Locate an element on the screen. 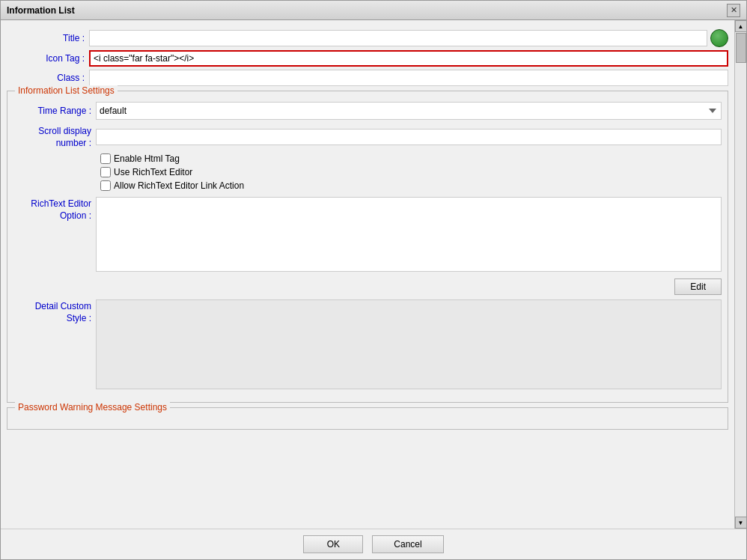 This screenshot has height=560, width=747. password-section-label: Password Warning Message Settings is located at coordinates (93, 407).